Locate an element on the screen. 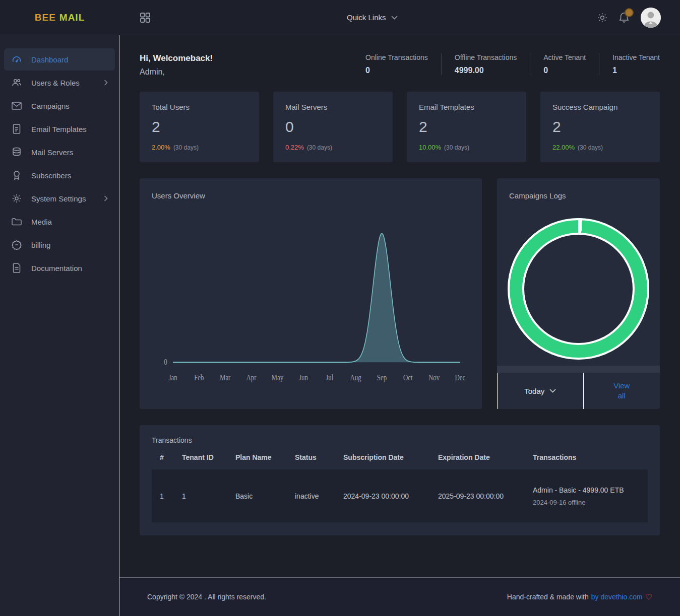  sidebar-item-campaigns: Campaigns is located at coordinates (59, 106).